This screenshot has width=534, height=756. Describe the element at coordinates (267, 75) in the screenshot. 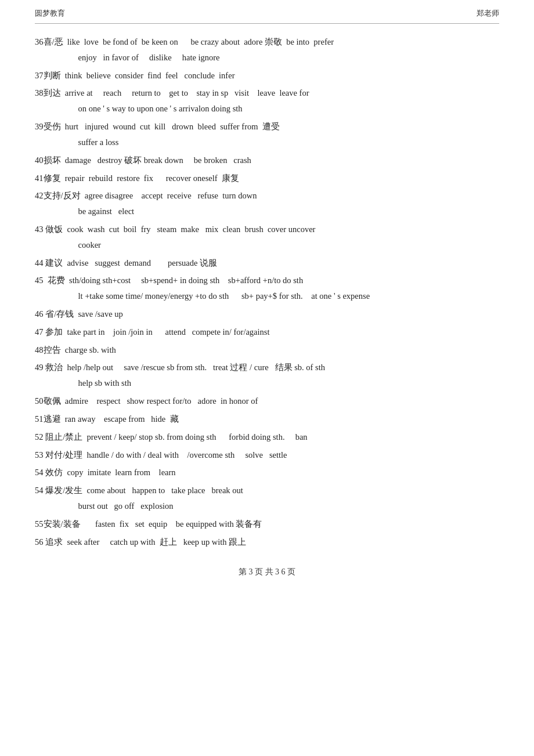

I see `entry-label-line: 37判断 think believe consider find feel co…` at that location.